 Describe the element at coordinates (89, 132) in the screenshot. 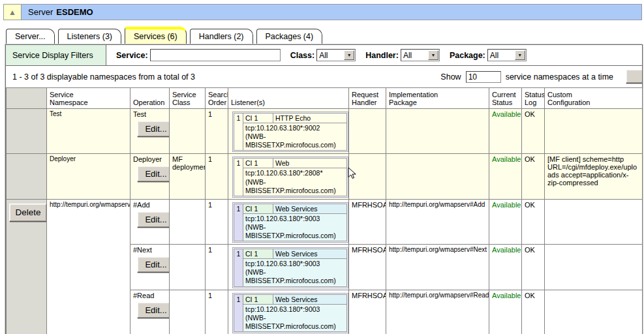

I see `service-namespace-cell: Test` at that location.